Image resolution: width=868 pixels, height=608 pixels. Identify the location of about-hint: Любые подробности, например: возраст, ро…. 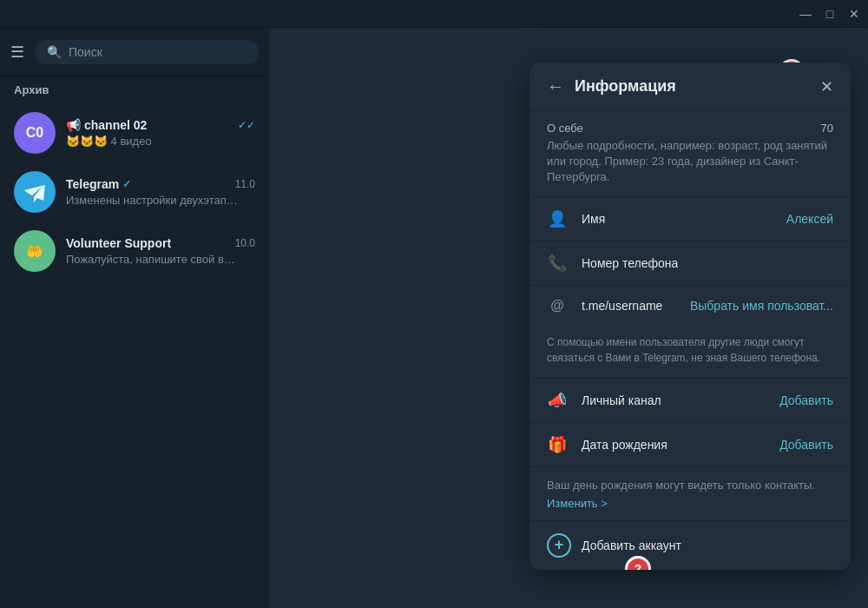
(690, 162).